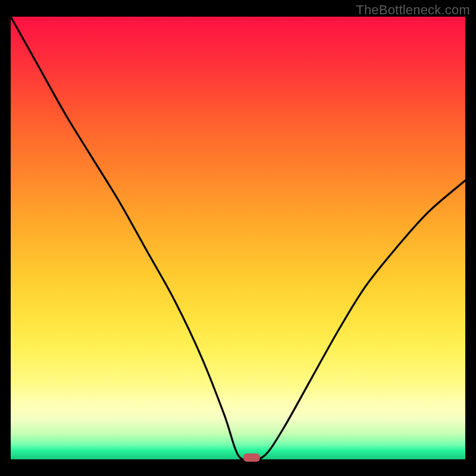  Describe the element at coordinates (252, 458) in the screenshot. I see `optimum-marker` at that location.